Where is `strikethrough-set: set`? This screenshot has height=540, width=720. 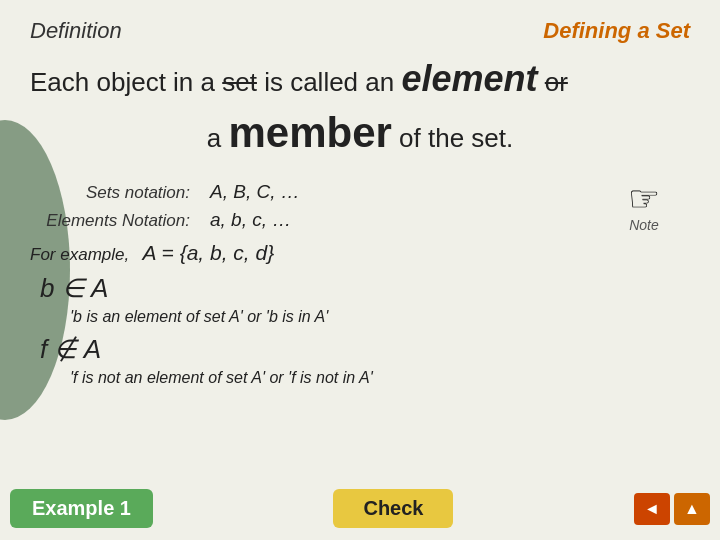
strikethrough-set: set is located at coordinates (240, 82).